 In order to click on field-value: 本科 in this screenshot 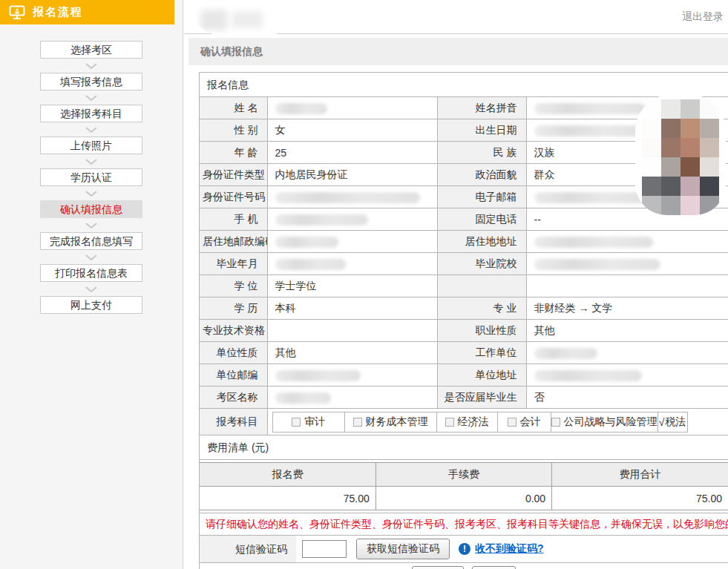, I will do `click(352, 309)`.